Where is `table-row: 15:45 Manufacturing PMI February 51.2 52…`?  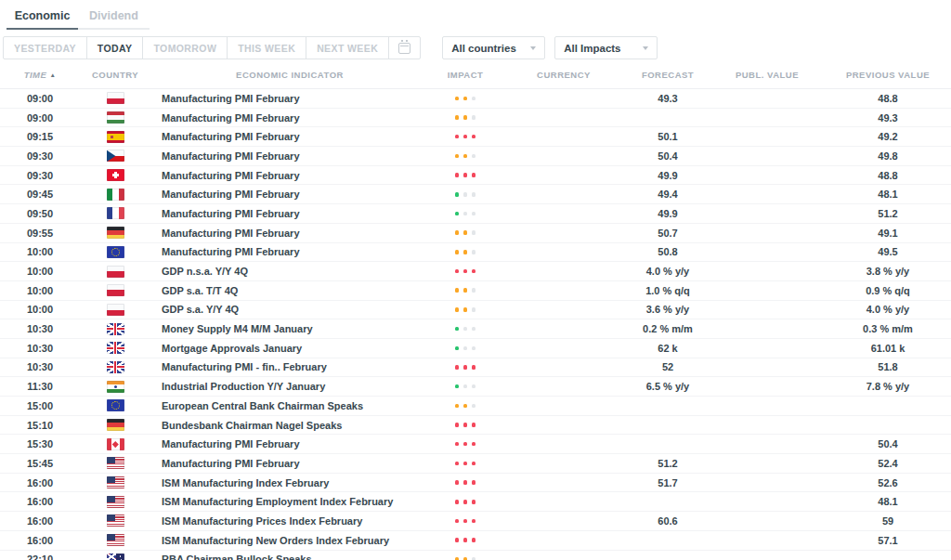
table-row: 15:45 Manufacturing PMI February 51.2 52… is located at coordinates (476, 464).